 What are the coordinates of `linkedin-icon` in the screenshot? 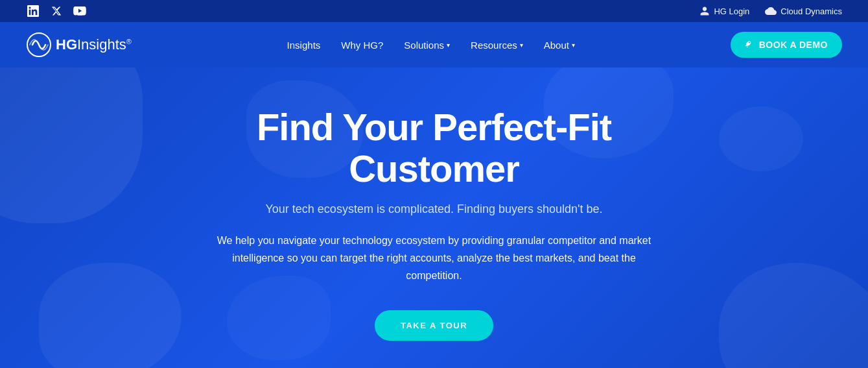 It's located at (33, 11).